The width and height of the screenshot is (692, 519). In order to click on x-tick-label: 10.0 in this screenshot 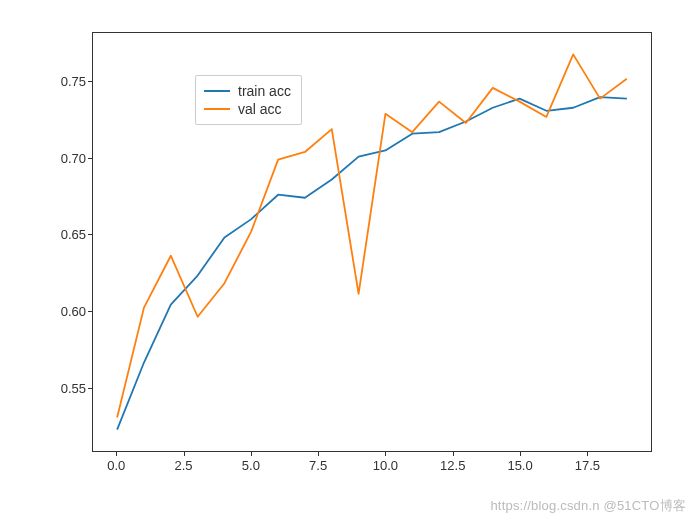, I will do `click(386, 466)`.